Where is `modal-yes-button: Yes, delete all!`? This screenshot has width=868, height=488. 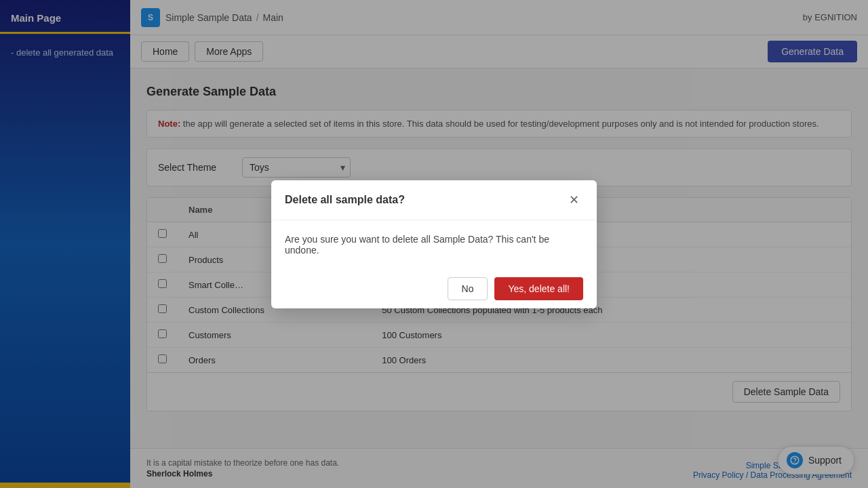
modal-yes-button: Yes, delete all! is located at coordinates (538, 289).